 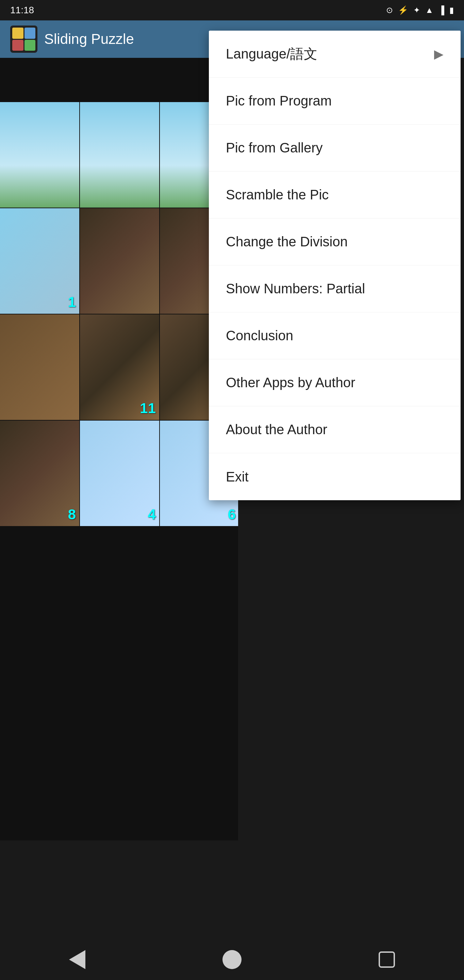 I want to click on menu-item-scramble: Scramble the Pic, so click(x=335, y=195).